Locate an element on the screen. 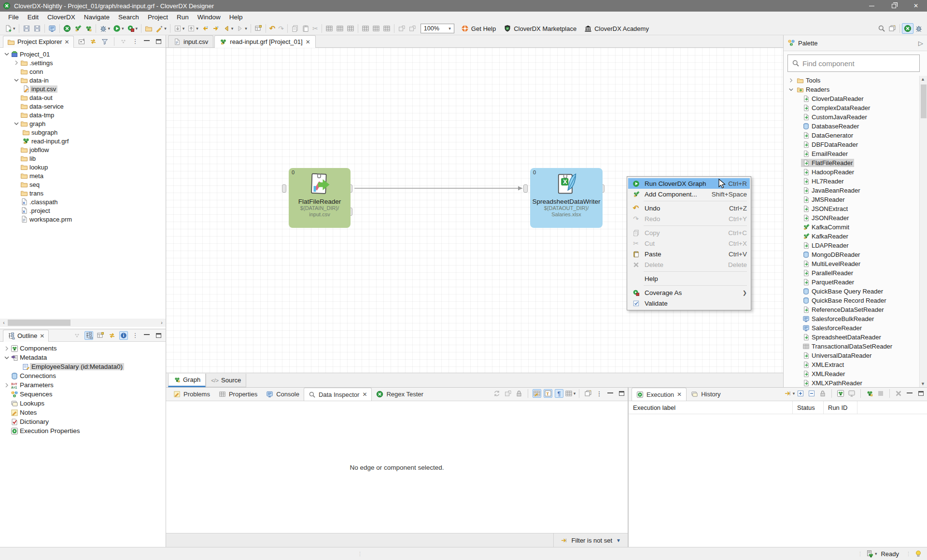  export-data-button is located at coordinates (508, 393).